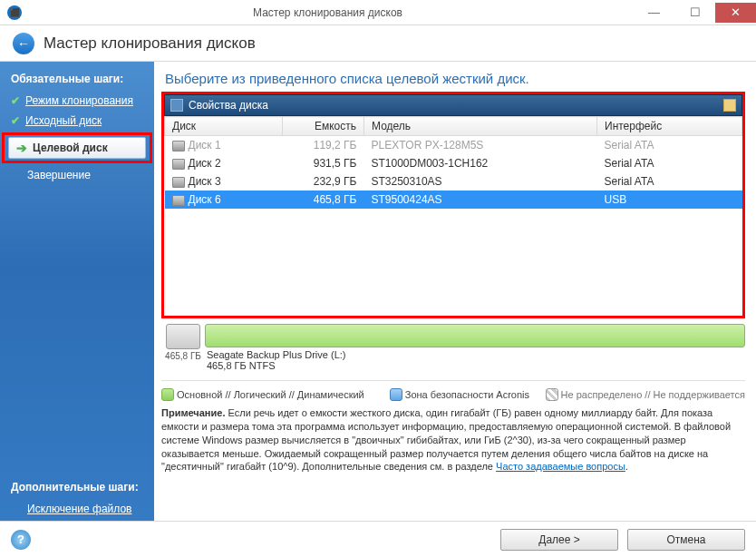 This screenshot has height=557, width=756. What do you see at coordinates (552, 395) in the screenshot?
I see `legend-unallocated-icon` at bounding box center [552, 395].